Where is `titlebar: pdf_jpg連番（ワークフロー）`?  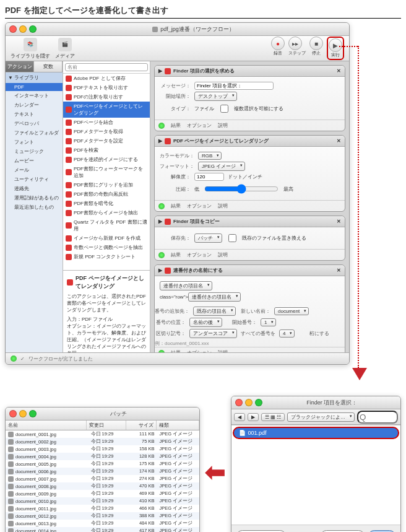 titlebar: pdf_jpg連番（ワークフロー） is located at coordinates (177, 30).